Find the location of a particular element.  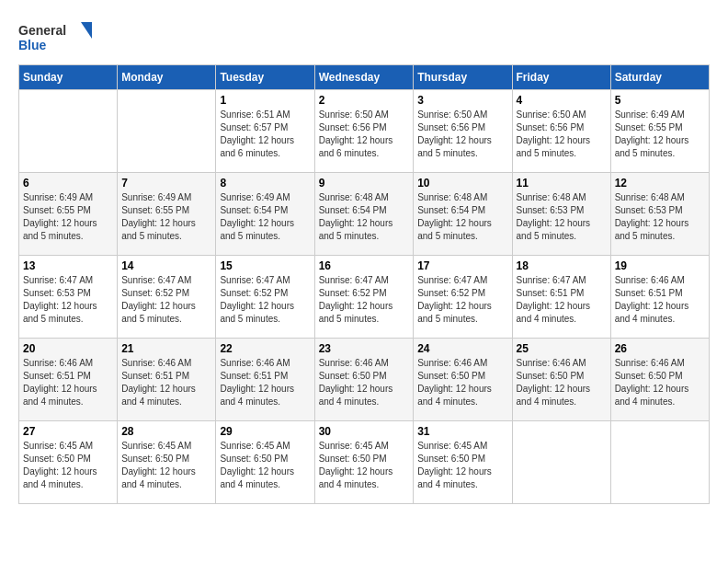

day-number: 31 is located at coordinates (462, 431).